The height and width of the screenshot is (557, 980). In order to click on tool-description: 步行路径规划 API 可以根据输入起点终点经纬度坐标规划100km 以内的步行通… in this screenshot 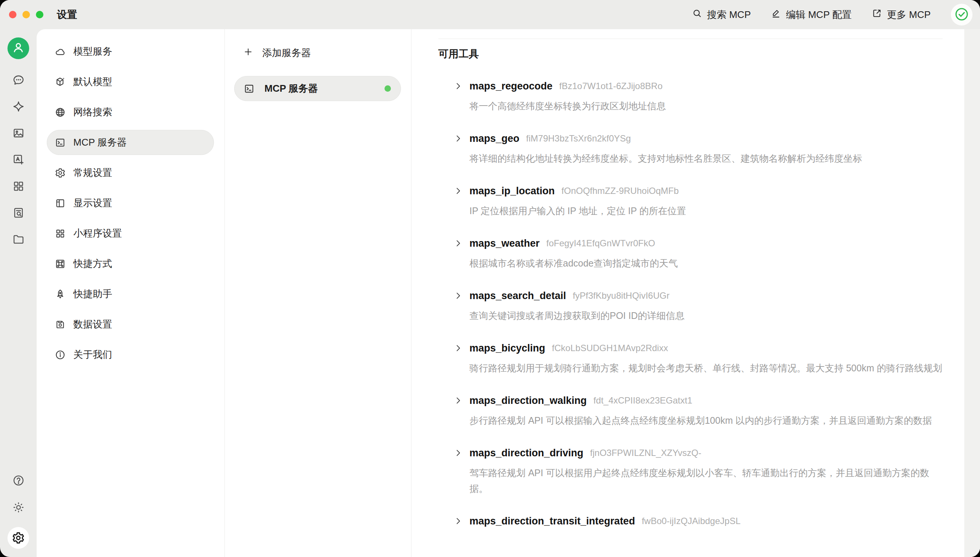, I will do `click(706, 420)`.